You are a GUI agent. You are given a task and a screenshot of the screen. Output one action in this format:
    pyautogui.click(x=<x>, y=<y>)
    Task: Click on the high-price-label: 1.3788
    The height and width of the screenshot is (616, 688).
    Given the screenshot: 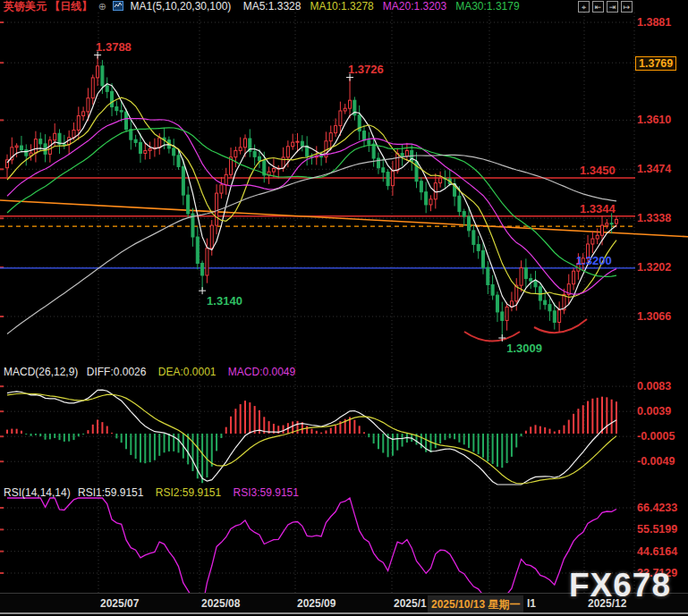 What is the action you would take?
    pyautogui.click(x=114, y=46)
    